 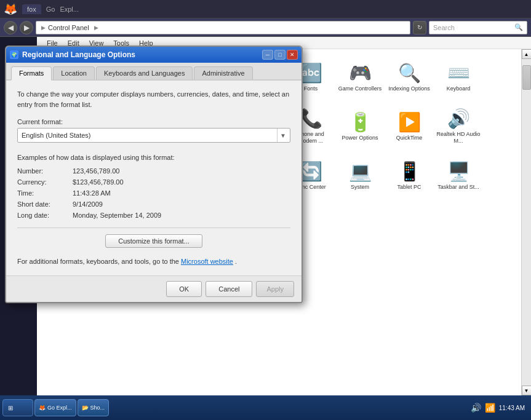 I want to click on ex-val-shortdate: 9/14/2009, so click(x=87, y=204).